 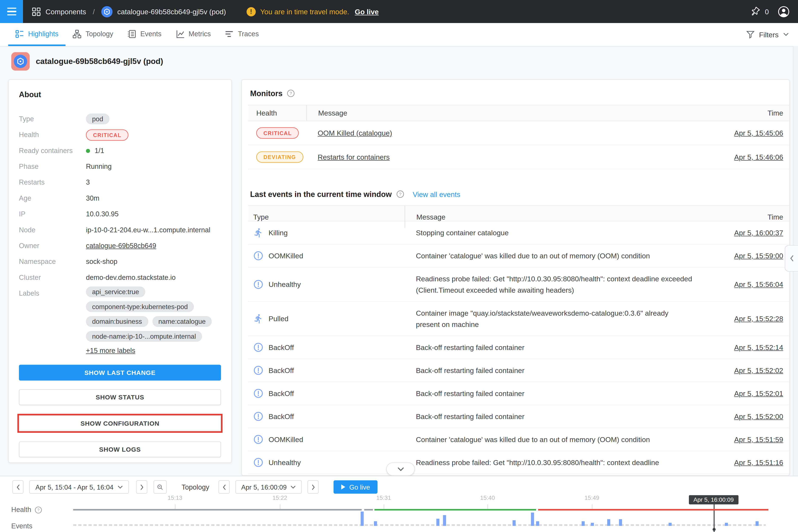 I want to click on event-row: PulledContainer image "quay.io/stackstat…, so click(x=518, y=319).